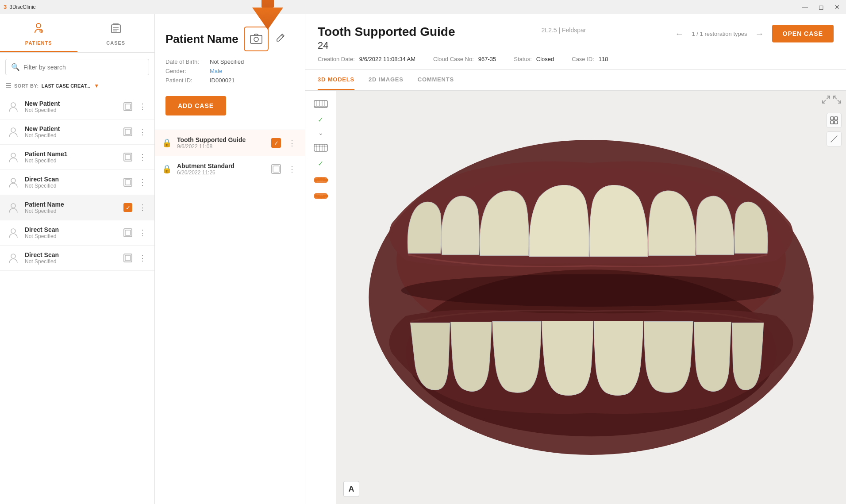  Describe the element at coordinates (196, 106) in the screenshot. I see `add-case-button: ADD CASE` at that location.